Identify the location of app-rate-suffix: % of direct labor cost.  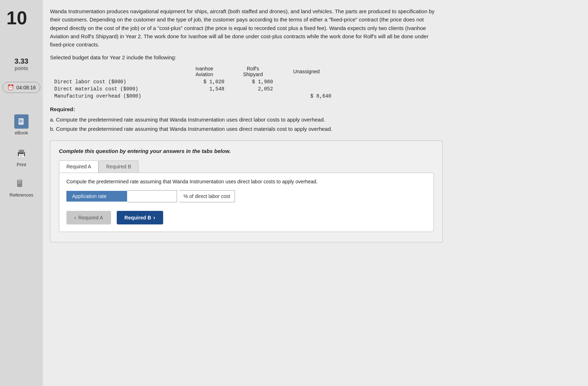
(207, 196).